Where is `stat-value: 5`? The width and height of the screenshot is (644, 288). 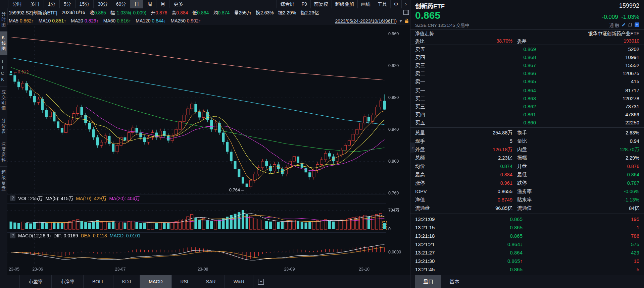 stat-value: 5 is located at coordinates (476, 141).